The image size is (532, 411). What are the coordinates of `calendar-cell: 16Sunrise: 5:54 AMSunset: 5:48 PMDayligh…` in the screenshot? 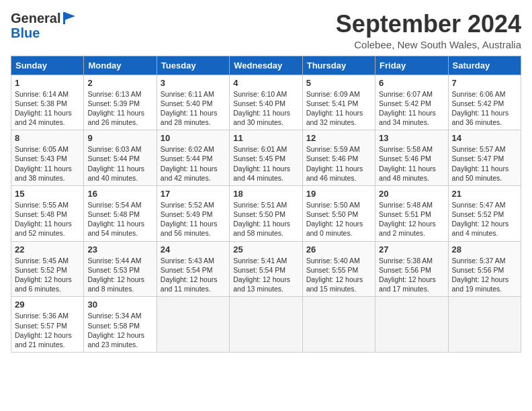 It's located at (120, 214).